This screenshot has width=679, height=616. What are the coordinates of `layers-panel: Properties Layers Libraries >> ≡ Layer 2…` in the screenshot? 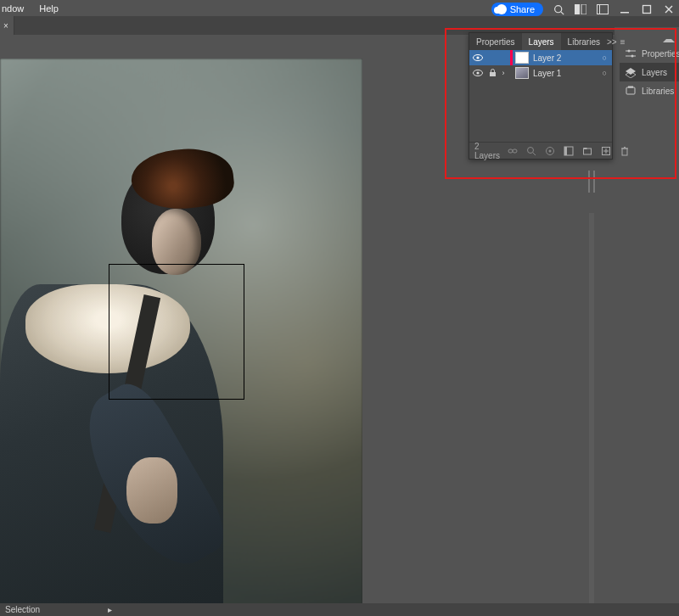 It's located at (541, 96).